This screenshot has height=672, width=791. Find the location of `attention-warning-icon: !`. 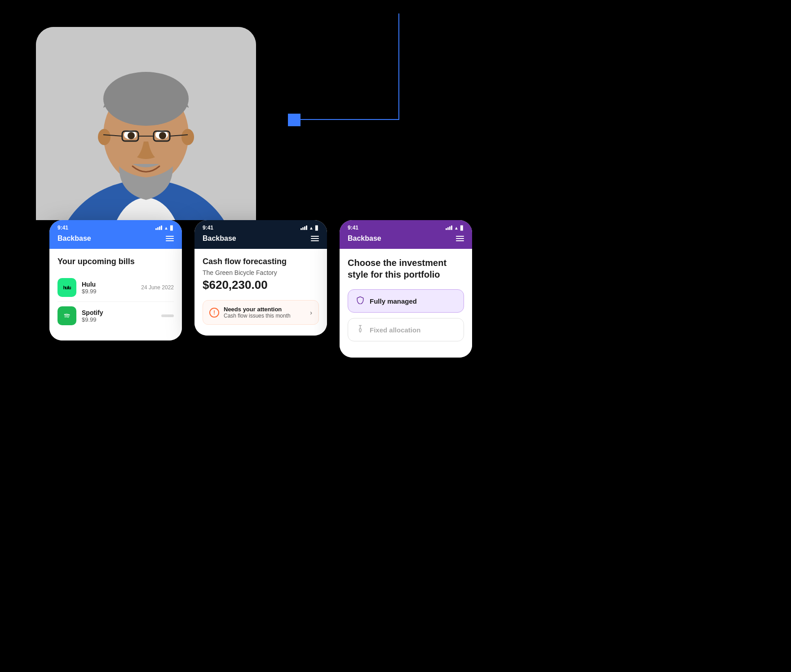

attention-warning-icon: ! is located at coordinates (214, 313).